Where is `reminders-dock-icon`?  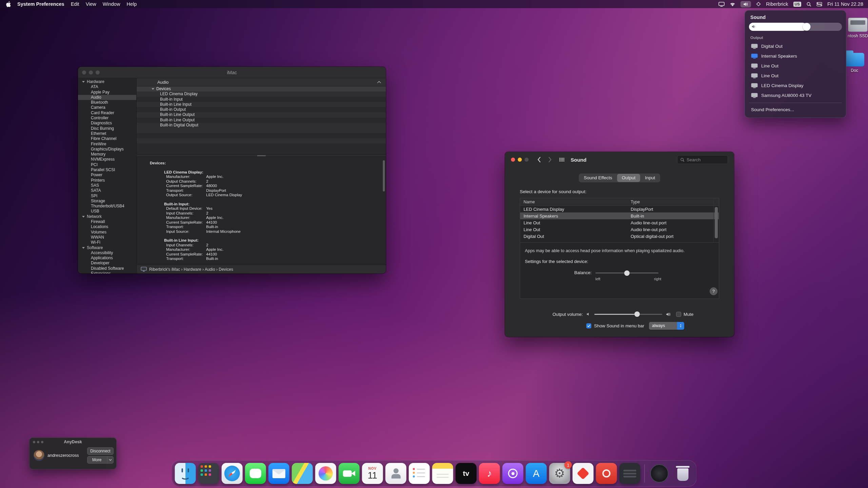
reminders-dock-icon is located at coordinates (419, 473).